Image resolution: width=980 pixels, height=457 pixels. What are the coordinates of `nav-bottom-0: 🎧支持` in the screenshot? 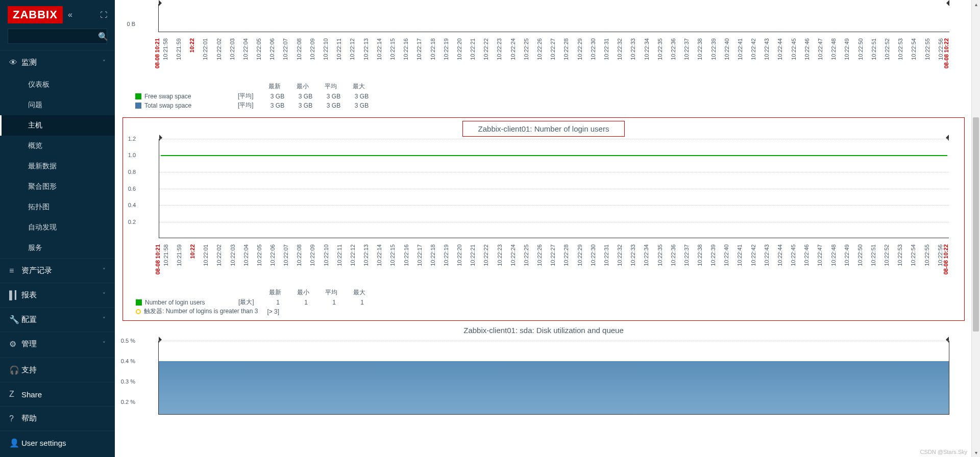 It's located at (57, 370).